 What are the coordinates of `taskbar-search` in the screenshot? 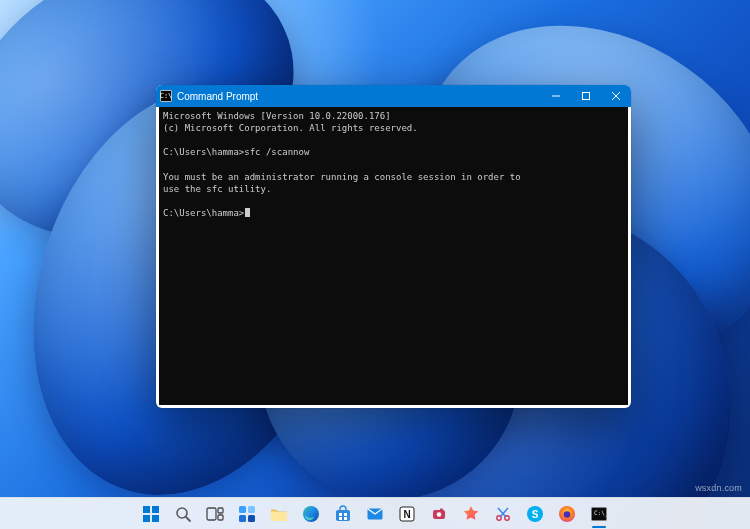 It's located at (183, 514).